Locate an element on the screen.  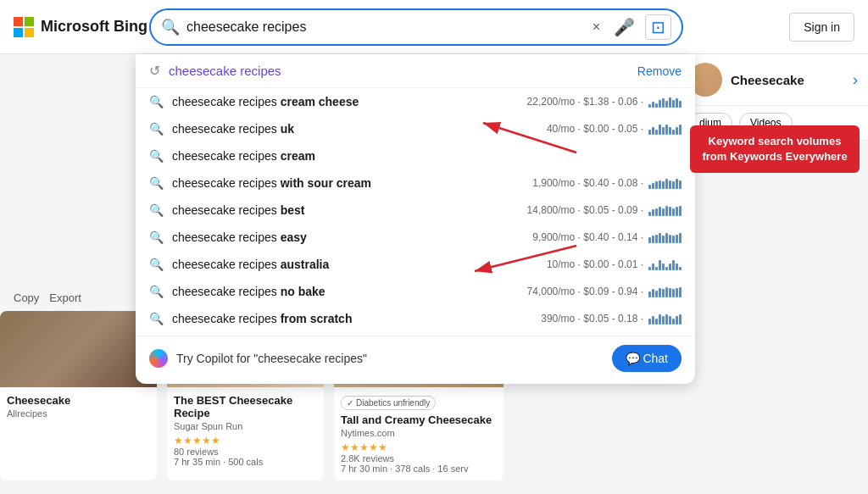
suggestion-stats-1: 40/mo · $0.00 - 0.05 · is located at coordinates (614, 129).